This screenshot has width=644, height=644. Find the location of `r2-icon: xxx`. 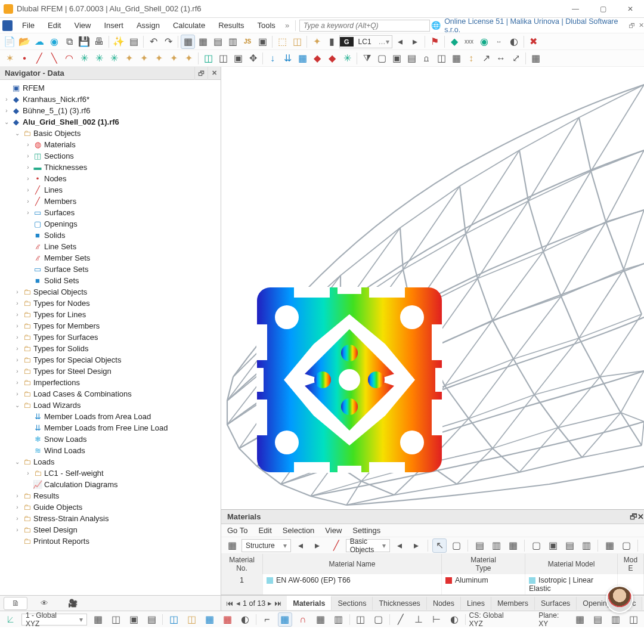

r2-icon: xxx is located at coordinates (469, 42).